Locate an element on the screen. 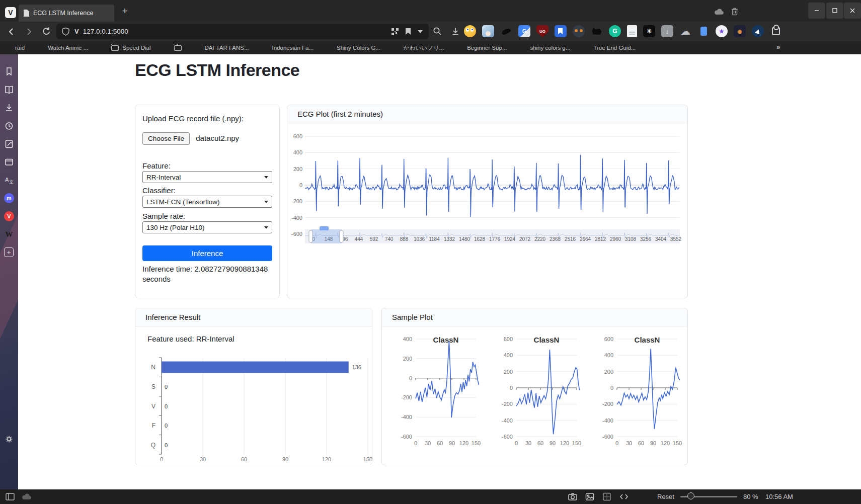 The height and width of the screenshot is (504, 861). reading-list-panel-icon is located at coordinates (9, 90).